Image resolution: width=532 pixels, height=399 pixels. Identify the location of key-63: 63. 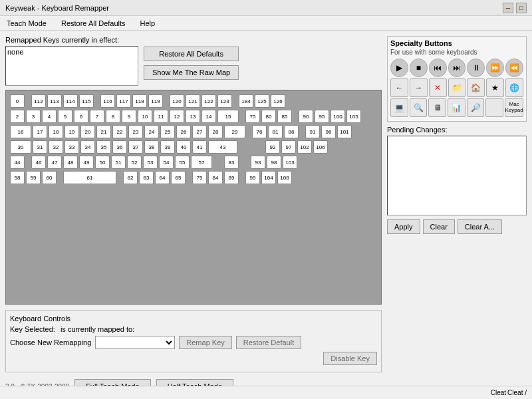
(146, 178).